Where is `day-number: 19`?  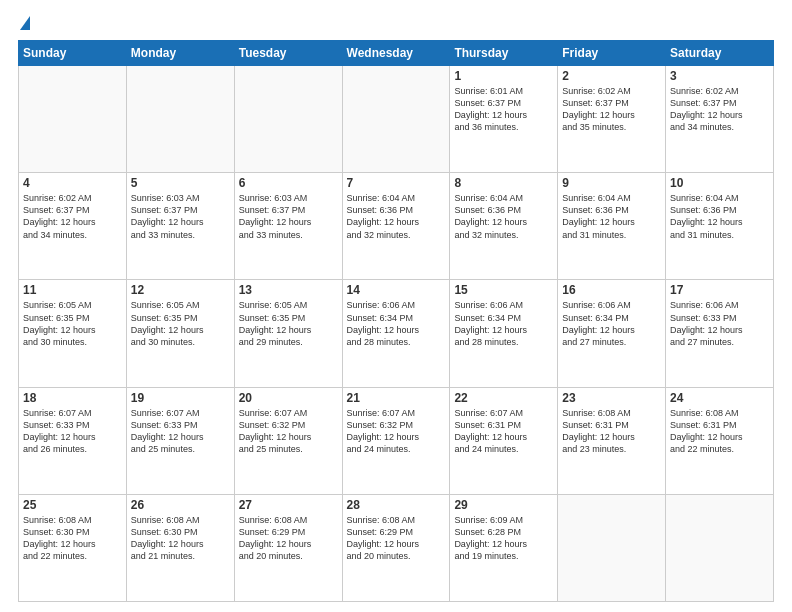 day-number: 19 is located at coordinates (180, 398).